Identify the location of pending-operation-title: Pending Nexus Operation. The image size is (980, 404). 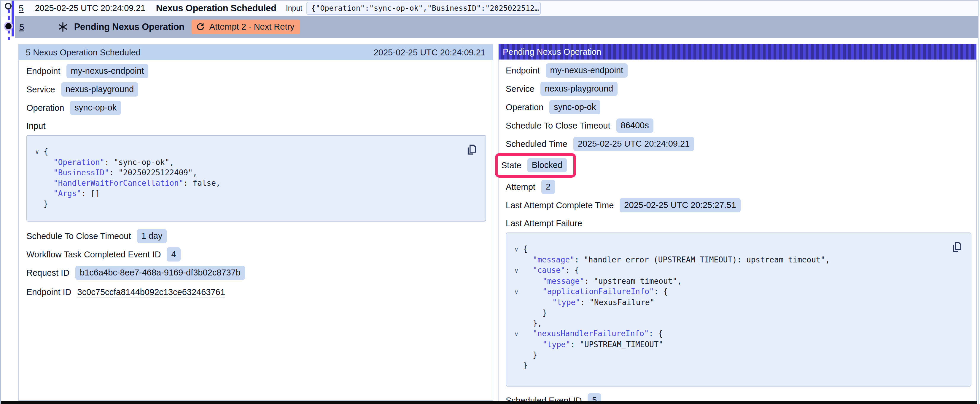
(129, 27).